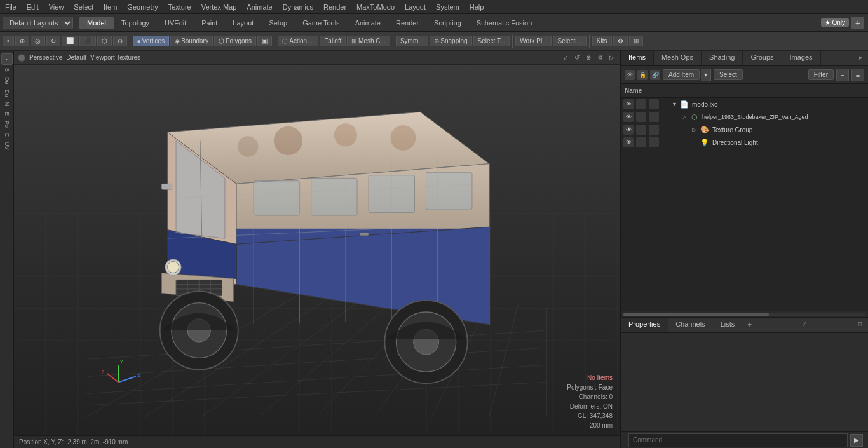  Describe the element at coordinates (641, 117) in the screenshot. I see `eye2-studebaker` at that location.